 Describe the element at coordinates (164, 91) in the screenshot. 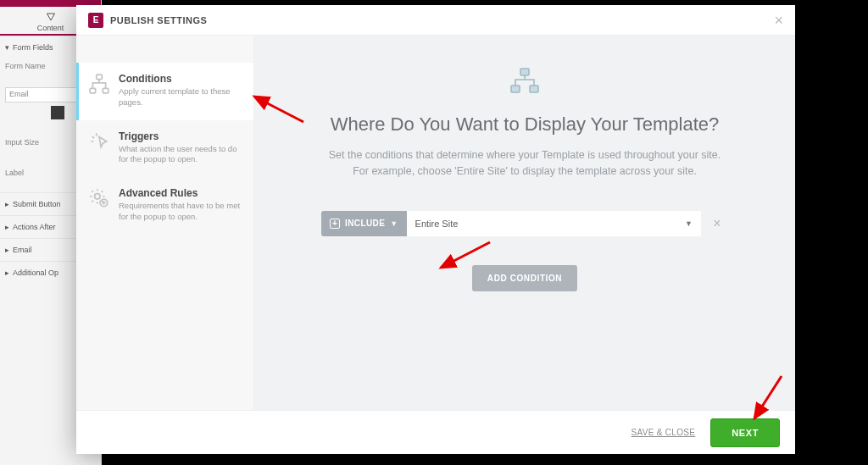

I see `sidebar-item-conditions: Conditions Apply current template to the…` at that location.